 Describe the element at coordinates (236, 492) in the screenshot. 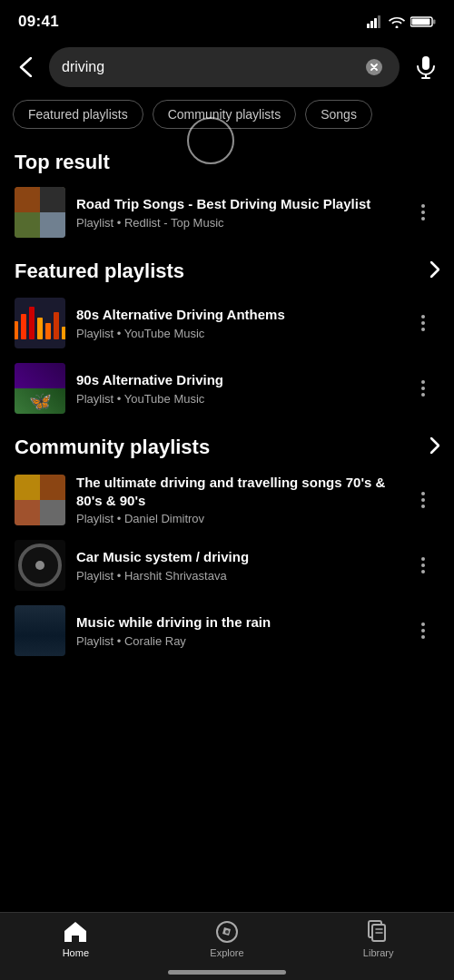

I see `item-title: The ultimate driving and travelling song…` at that location.